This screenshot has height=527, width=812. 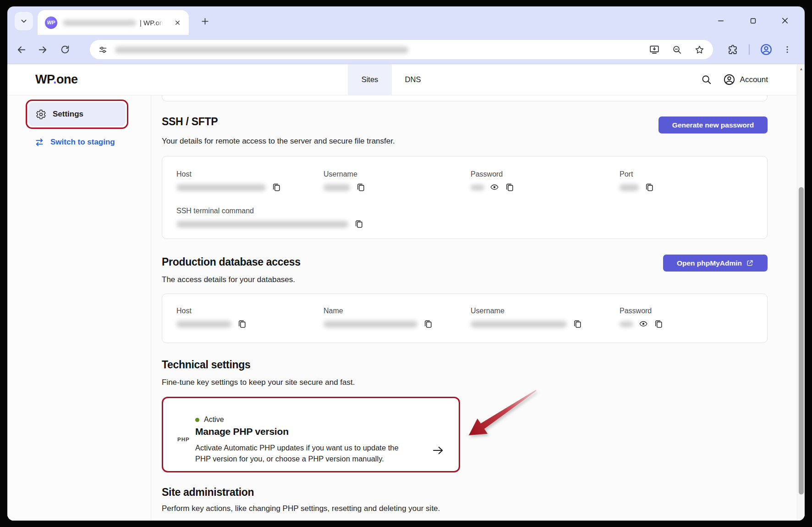 What do you see at coordinates (113, 22) in the screenshot?
I see `browser-tab: WP | WP.on` at bounding box center [113, 22].